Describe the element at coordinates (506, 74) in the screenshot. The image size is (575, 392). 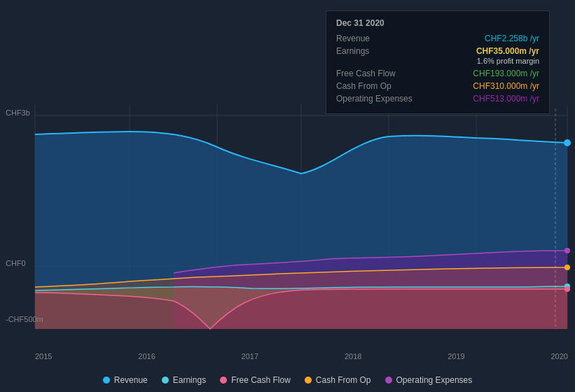
I see `fcf-value: CHF193.000m /yr` at that location.